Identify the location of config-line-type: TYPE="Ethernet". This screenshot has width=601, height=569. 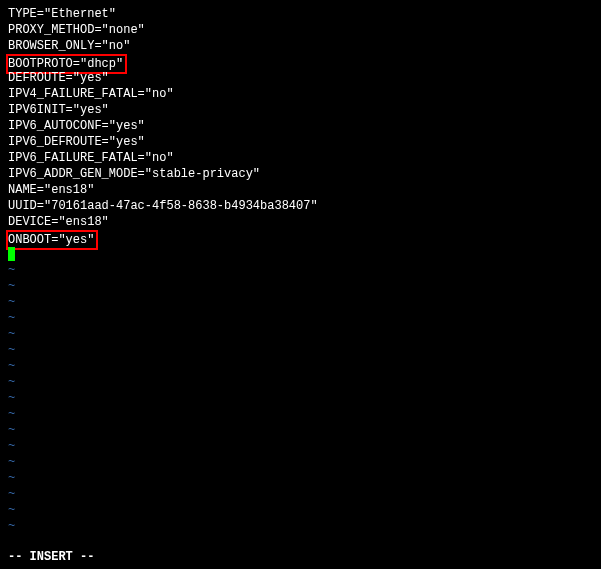
(304, 14).